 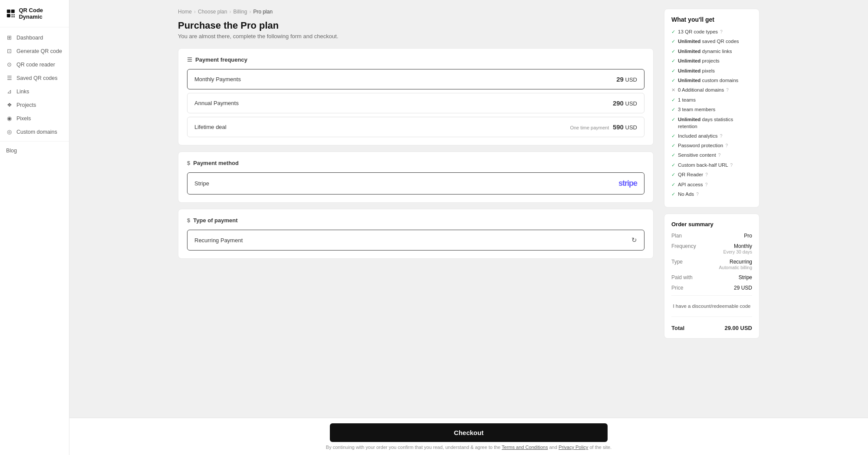 What do you see at coordinates (712, 306) in the screenshot?
I see `discount-link: I have a discount/redeemable code` at bounding box center [712, 306].